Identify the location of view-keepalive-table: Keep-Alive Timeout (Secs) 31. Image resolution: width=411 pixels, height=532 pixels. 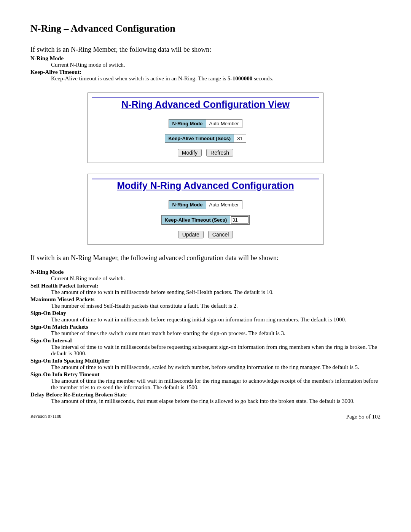
(206, 139).